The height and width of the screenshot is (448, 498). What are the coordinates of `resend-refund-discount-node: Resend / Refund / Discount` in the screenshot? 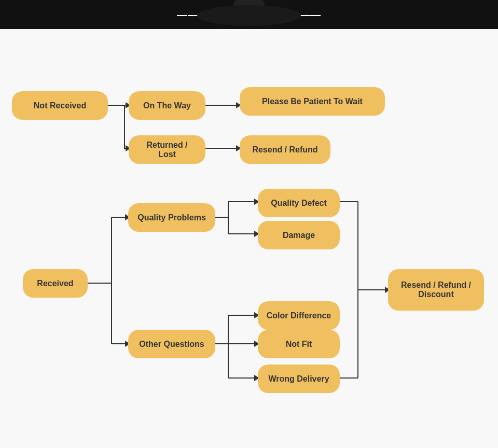 It's located at (436, 290).